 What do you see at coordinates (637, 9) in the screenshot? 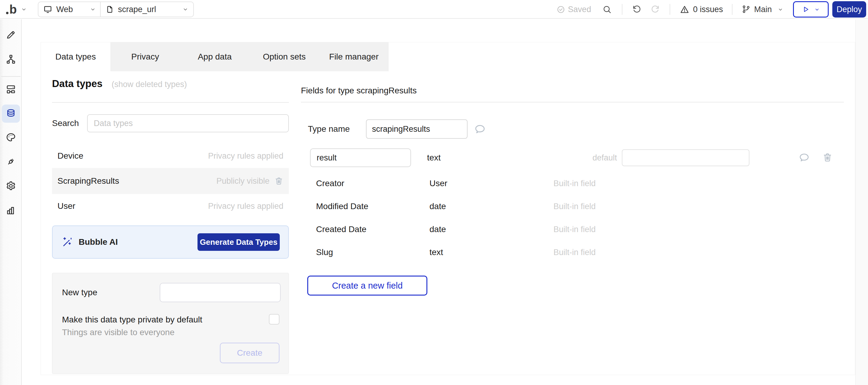
I see `undo-icon` at bounding box center [637, 9].